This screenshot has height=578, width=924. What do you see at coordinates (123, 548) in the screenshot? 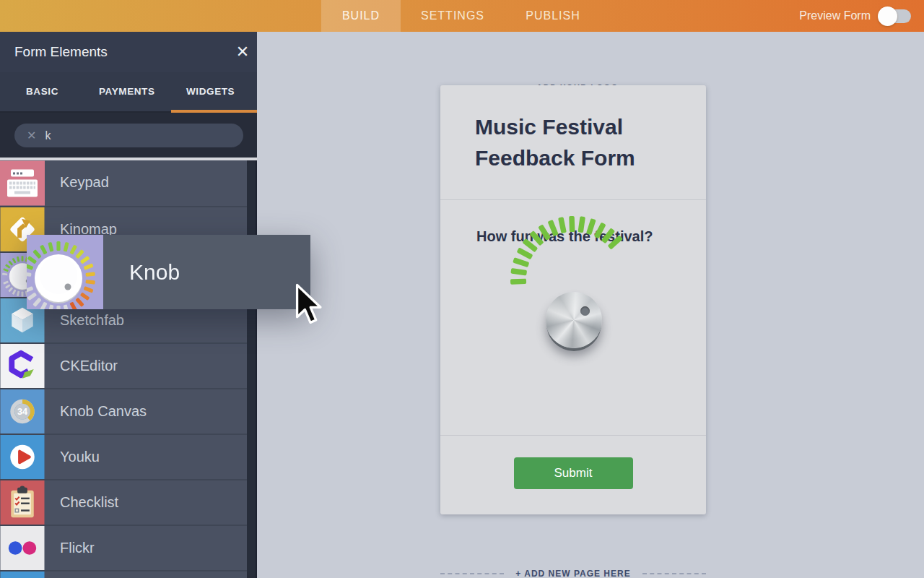
I see `widget-item-flickr: Flickr` at bounding box center [123, 548].